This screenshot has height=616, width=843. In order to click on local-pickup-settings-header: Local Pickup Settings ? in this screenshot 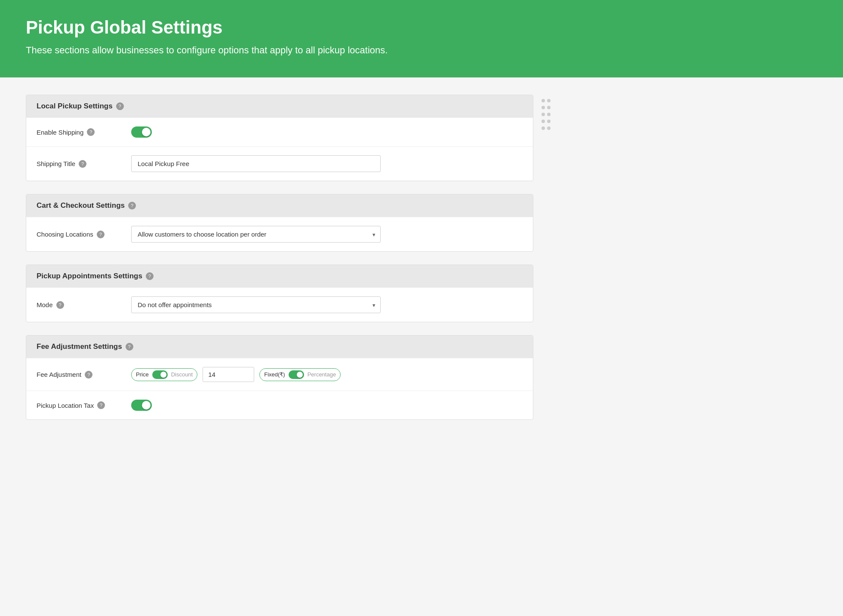, I will do `click(280, 106)`.